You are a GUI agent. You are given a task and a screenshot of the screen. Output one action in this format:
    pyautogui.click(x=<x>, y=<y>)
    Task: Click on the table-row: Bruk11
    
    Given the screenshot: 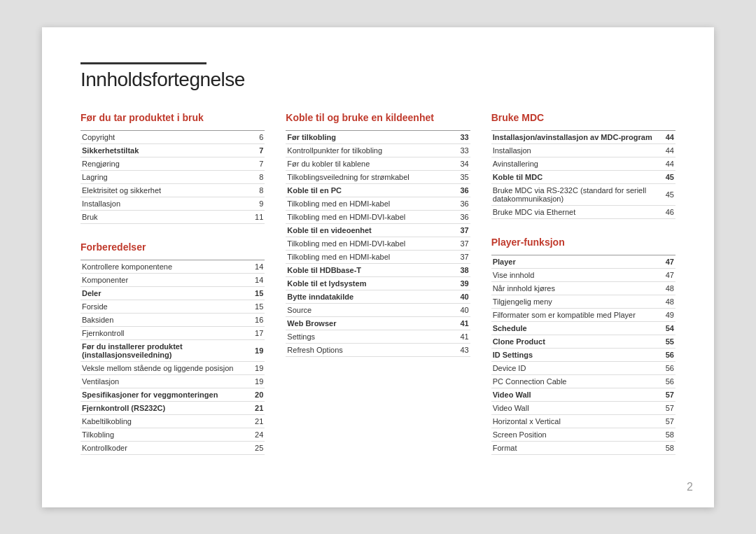 What is the action you would take?
    pyautogui.click(x=172, y=217)
    